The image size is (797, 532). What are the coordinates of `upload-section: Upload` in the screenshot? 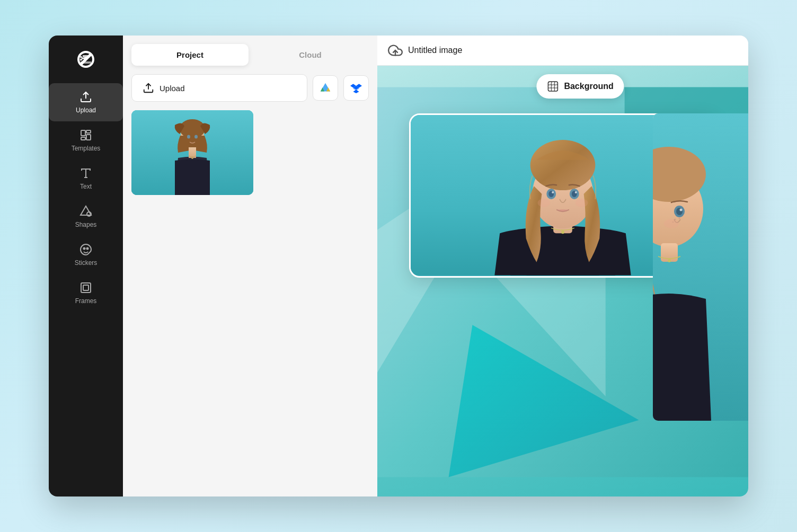 It's located at (250, 88).